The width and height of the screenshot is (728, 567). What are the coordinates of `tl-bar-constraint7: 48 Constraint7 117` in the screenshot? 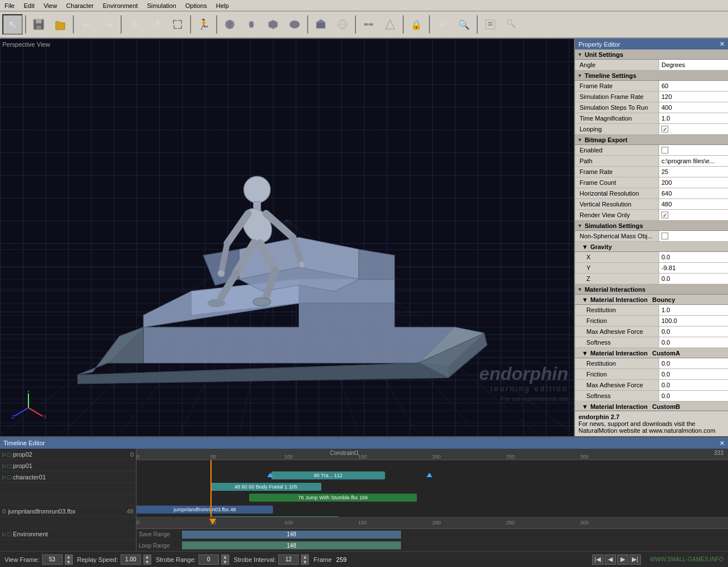 It's located at (274, 516).